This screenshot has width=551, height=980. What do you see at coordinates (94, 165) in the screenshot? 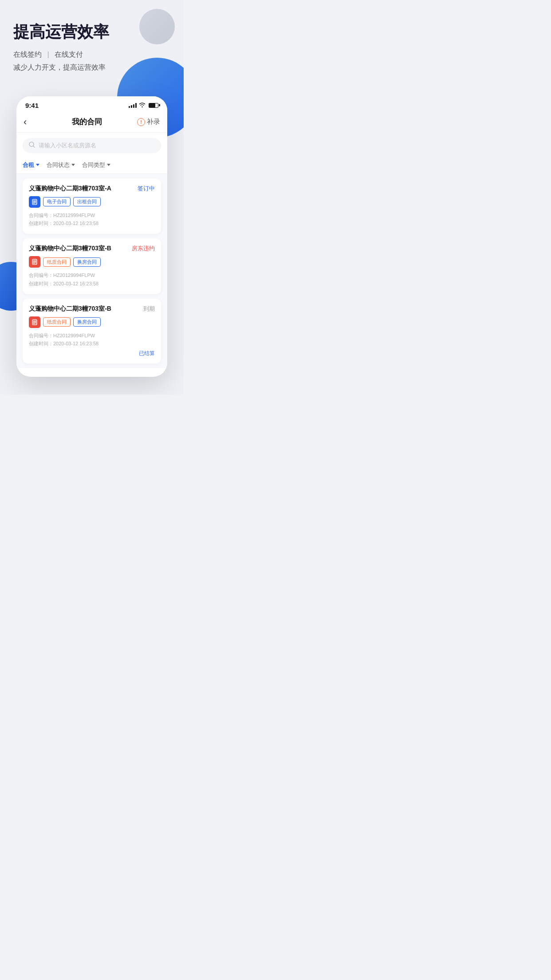
I see `filter-tab-type-label: 合同类型` at bounding box center [94, 165].